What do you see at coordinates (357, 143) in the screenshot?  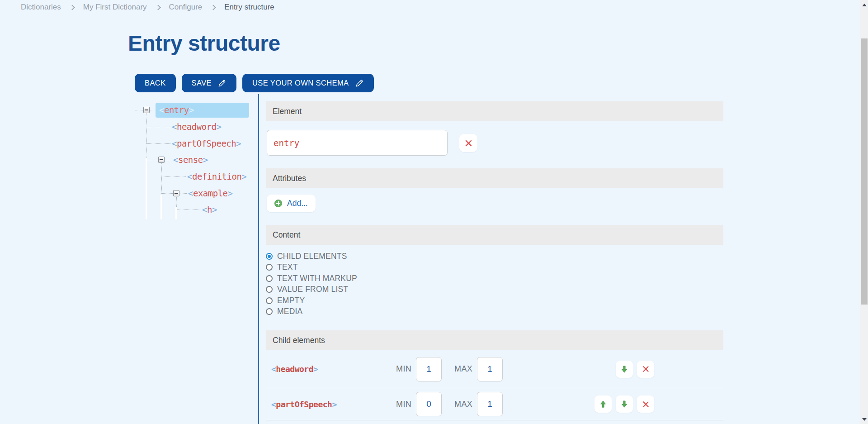 I see `element-name-input` at bounding box center [357, 143].